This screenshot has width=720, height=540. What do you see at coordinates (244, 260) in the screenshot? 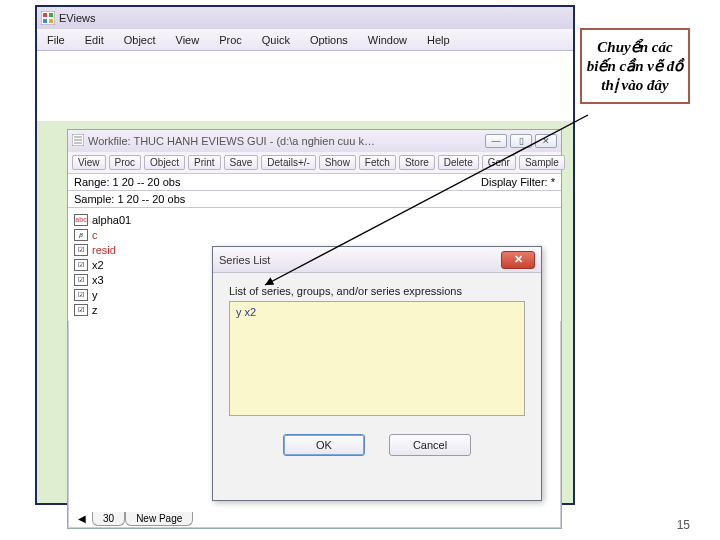
I see `dialog-title: Series List` at bounding box center [244, 260].